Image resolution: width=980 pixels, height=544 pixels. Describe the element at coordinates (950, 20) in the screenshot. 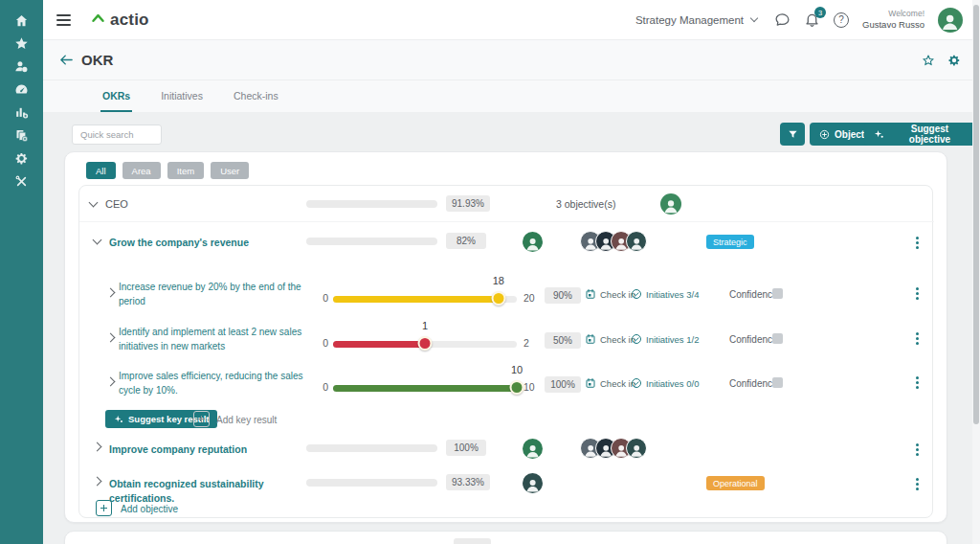

I see `user-avatar` at that location.